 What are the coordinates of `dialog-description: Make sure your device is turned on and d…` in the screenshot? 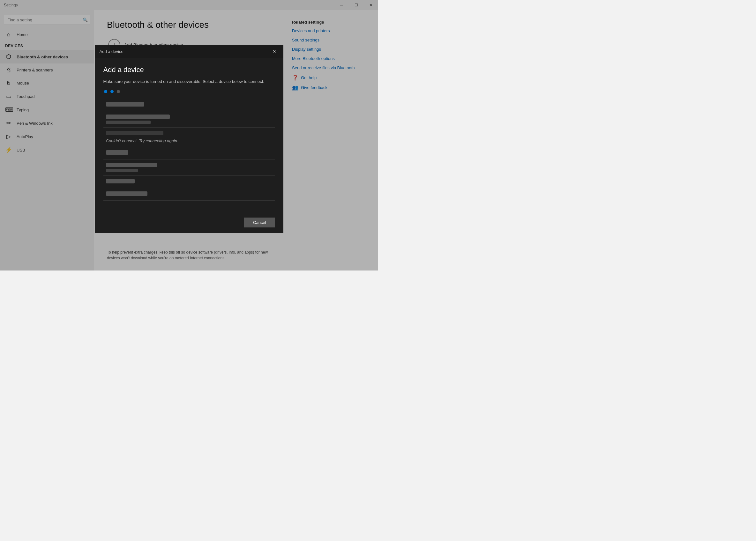 It's located at (189, 82).